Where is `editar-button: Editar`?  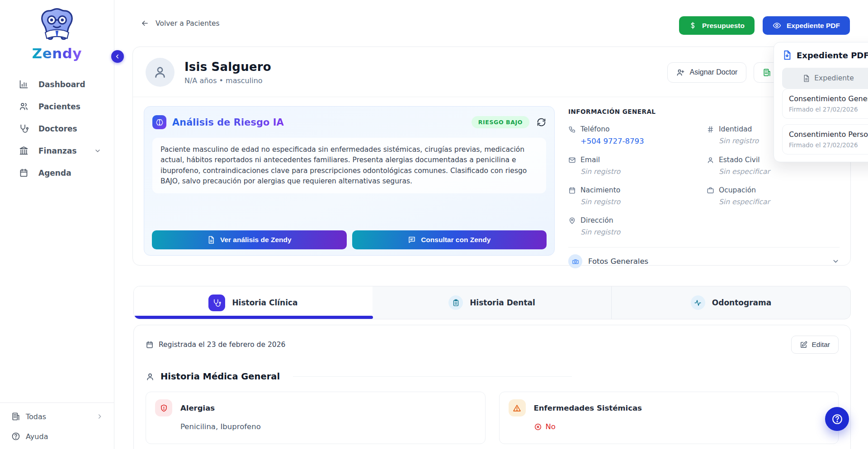 editar-button: Editar is located at coordinates (815, 345).